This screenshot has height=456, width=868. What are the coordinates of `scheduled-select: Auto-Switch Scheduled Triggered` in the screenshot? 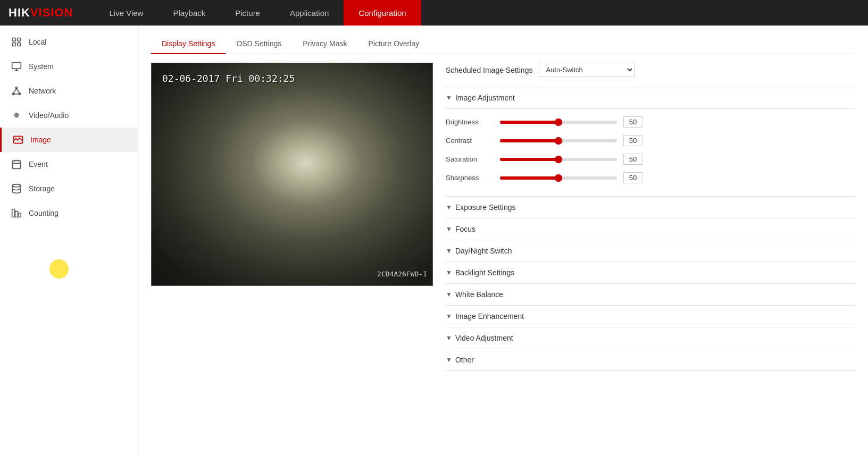 It's located at (587, 70).